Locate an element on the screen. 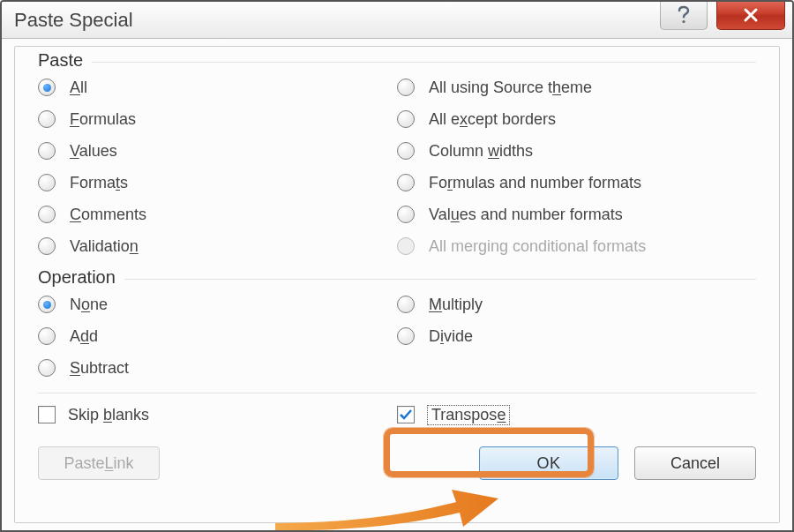 The height and width of the screenshot is (532, 794). radio-label: Divide is located at coordinates (451, 337).